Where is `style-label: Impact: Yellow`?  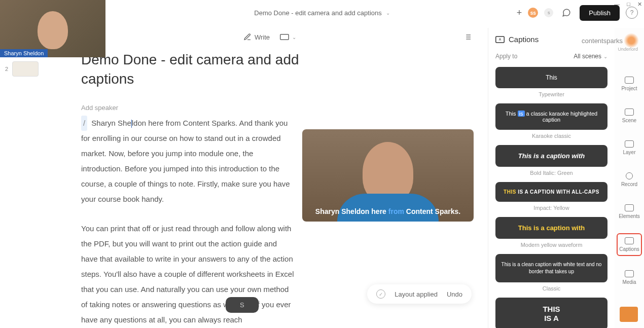 style-label: Impact: Yellow is located at coordinates (552, 208).